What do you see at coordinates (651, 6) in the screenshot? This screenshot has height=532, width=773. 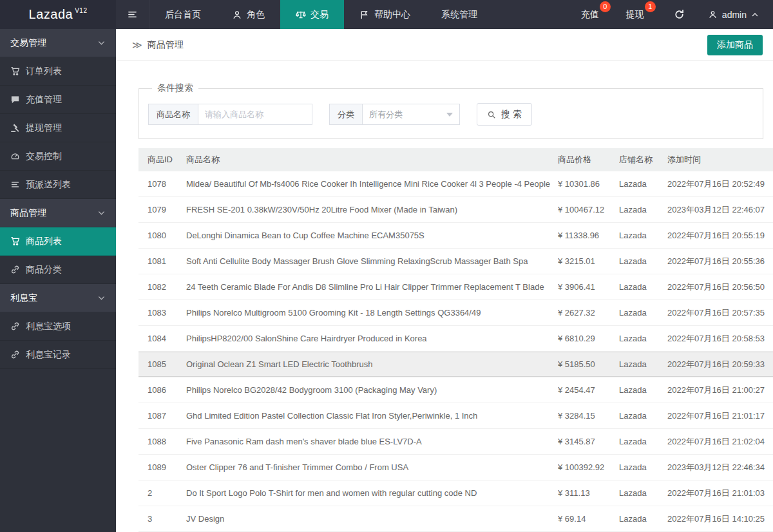 I see `withdraw-badge: 1` at bounding box center [651, 6].